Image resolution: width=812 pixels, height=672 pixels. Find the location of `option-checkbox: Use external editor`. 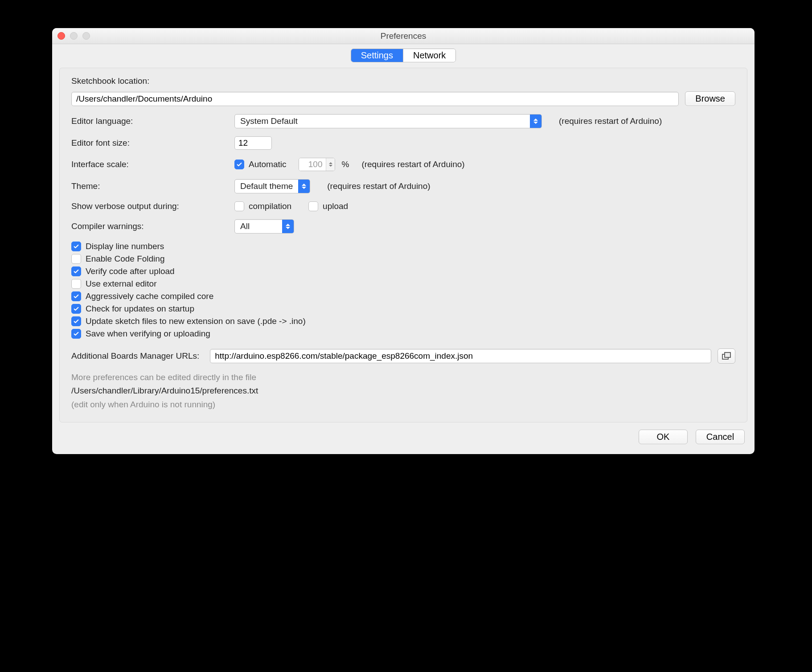

option-checkbox: Use external editor is located at coordinates (403, 284).